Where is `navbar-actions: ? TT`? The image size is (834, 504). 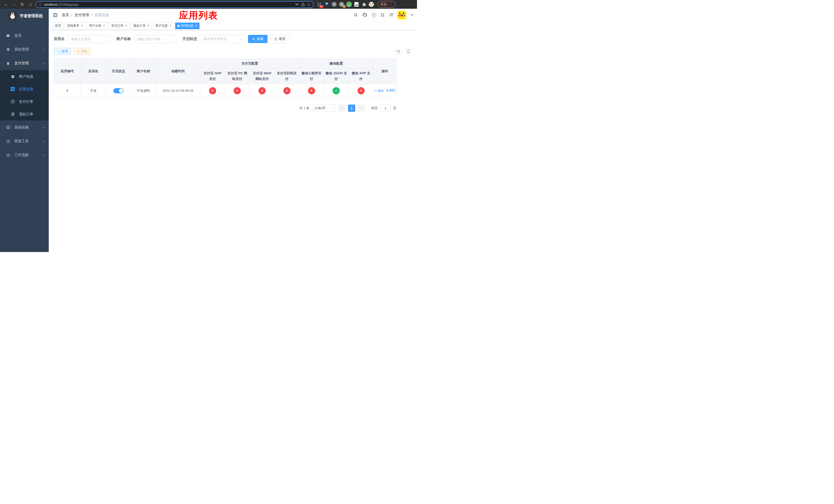
navbar-actions: ? TT is located at coordinates (383, 15).